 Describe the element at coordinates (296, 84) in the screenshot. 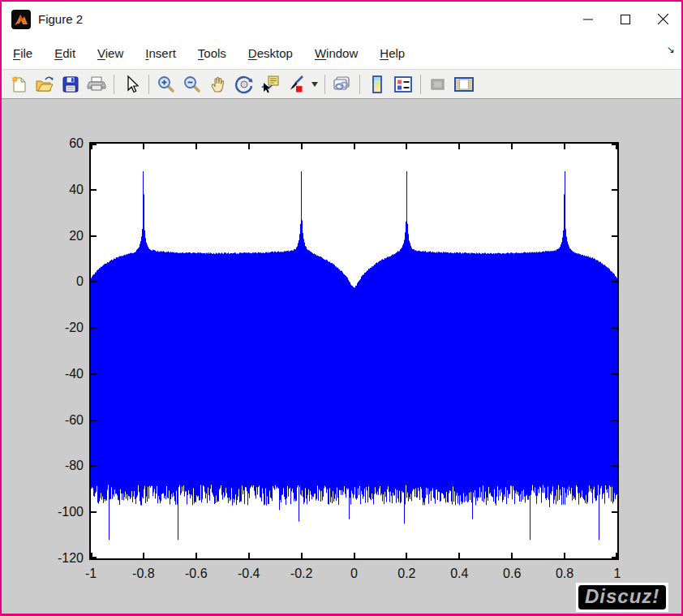

I see `brush-icon` at that location.